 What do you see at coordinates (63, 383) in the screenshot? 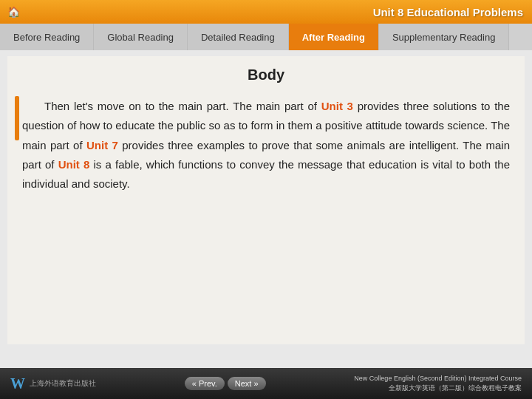
I see `logo-chinese-text: 上海外语教育出版社` at bounding box center [63, 383].